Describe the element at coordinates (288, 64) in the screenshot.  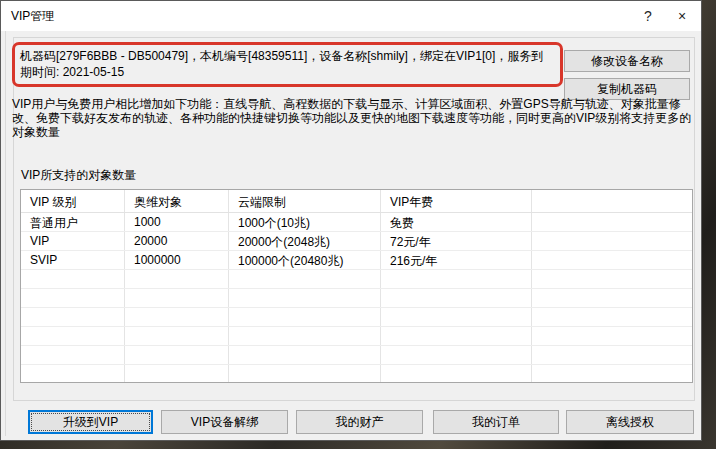
I see `device-info-box: 机器码[279F6BBB - DB500479]，本机编号[48359511]，…` at that location.